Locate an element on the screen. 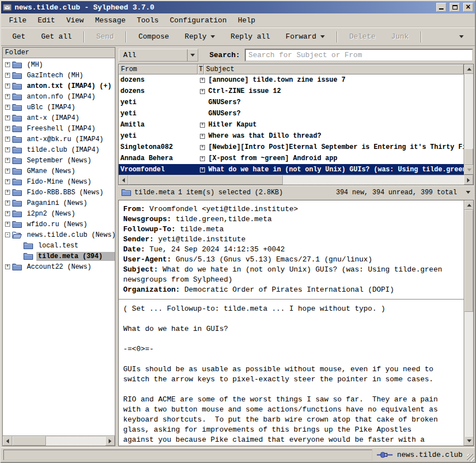  table-row: Annada Behera+[X-post from ~green] Andro… is located at coordinates (291, 158).